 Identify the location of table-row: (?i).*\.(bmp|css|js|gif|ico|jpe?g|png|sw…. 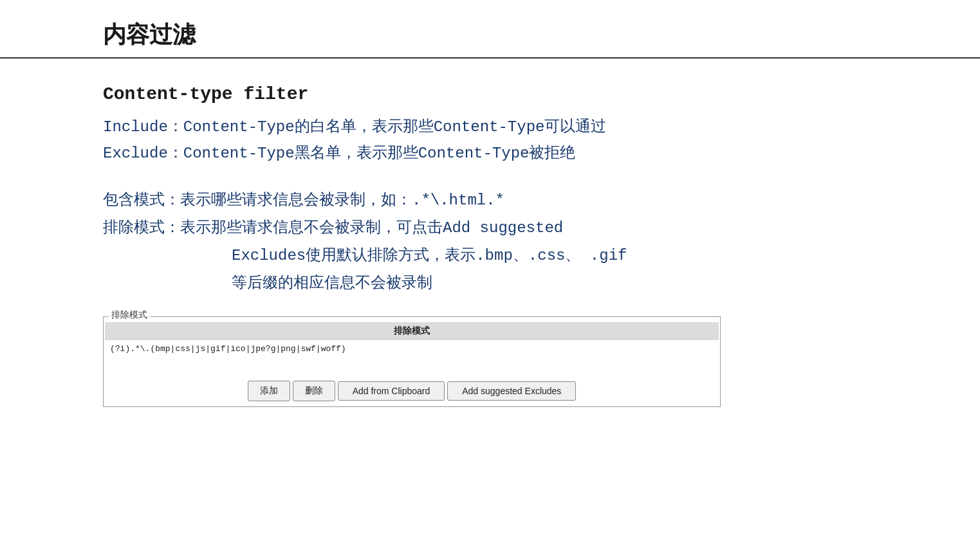
(412, 349).